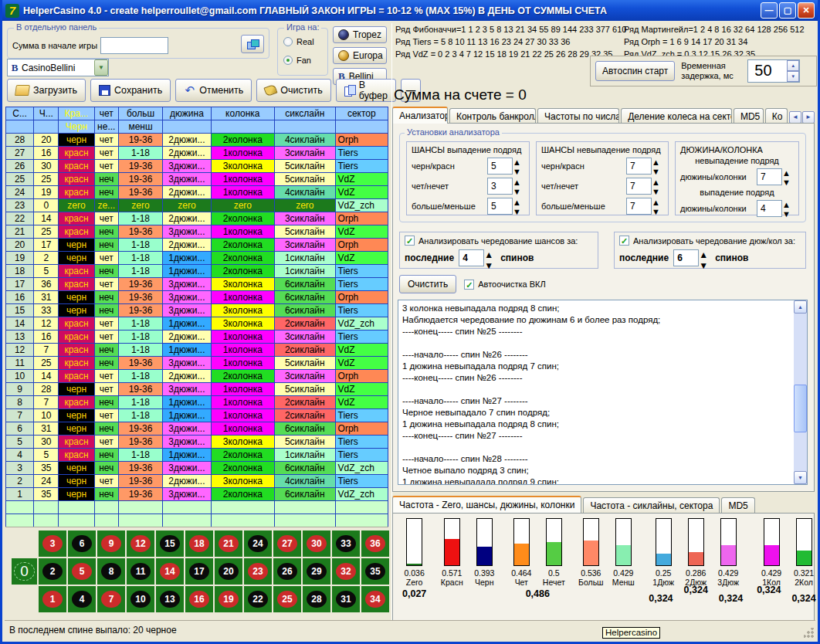 This screenshot has width=820, height=644. What do you see at coordinates (793, 76) in the screenshot?
I see `delay-down-icon: ▼` at bounding box center [793, 76].